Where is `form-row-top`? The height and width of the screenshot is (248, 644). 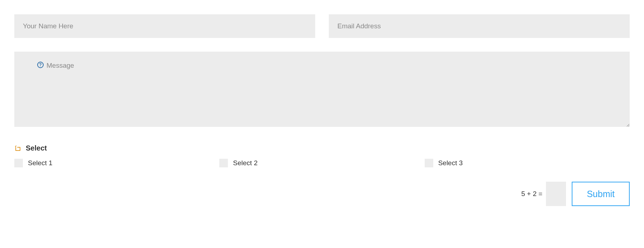
form-row-top is located at coordinates (322, 26).